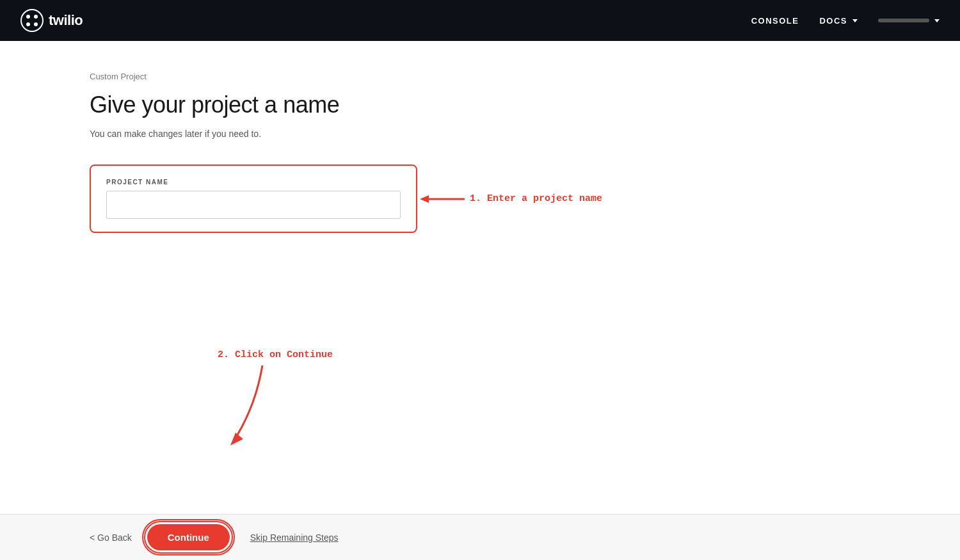  I want to click on go-back-link: < Go Back, so click(111, 538).